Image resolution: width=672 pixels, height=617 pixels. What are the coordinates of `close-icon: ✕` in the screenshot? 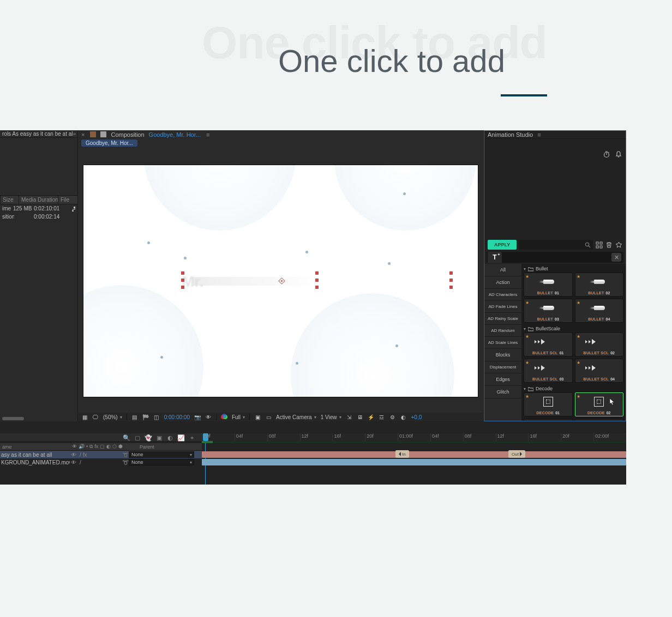 It's located at (616, 257).